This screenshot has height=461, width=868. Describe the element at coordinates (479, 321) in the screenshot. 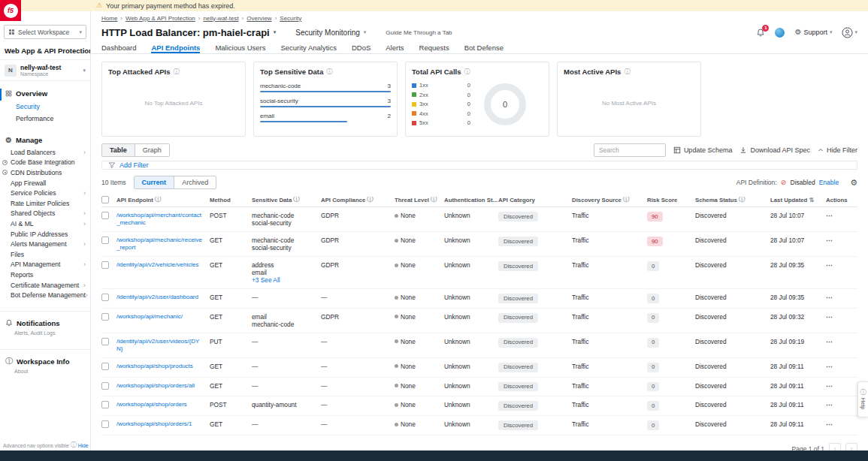

I see `table-row: /workshop/api/mechanic/GETemailmechanic-…` at that location.